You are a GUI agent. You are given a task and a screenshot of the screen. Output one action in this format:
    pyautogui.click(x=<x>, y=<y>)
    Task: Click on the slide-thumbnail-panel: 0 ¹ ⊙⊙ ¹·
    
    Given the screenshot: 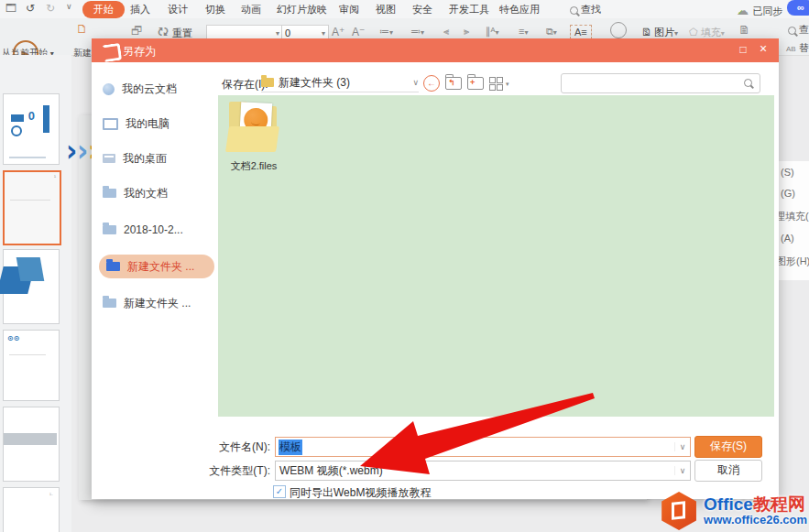 What is the action you would take?
    pyautogui.click(x=36, y=293)
    